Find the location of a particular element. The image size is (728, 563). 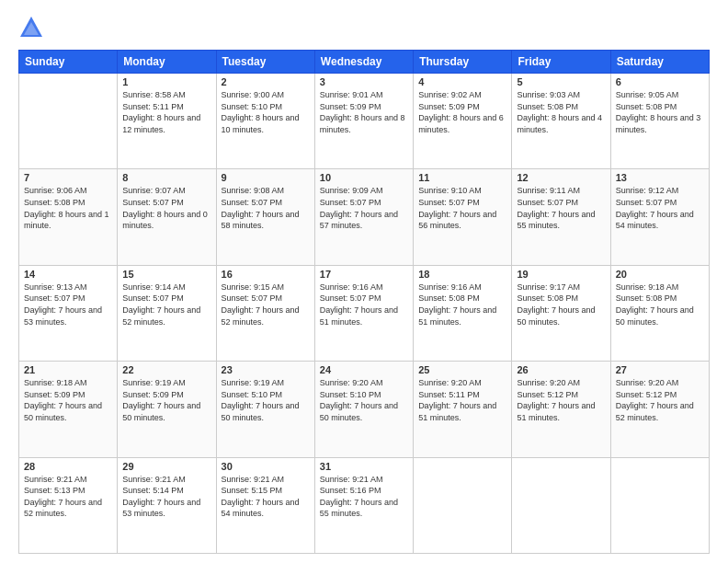

day-info: Sunrise: 9:00 AMSunset: 5:10 PMDaylight:… is located at coordinates (266, 112).